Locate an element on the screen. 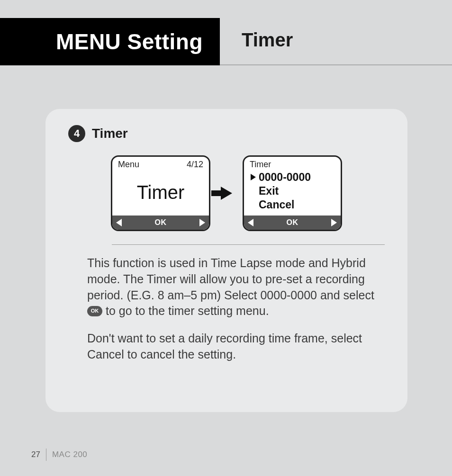  lcd1-body: Timer is located at coordinates (161, 192).